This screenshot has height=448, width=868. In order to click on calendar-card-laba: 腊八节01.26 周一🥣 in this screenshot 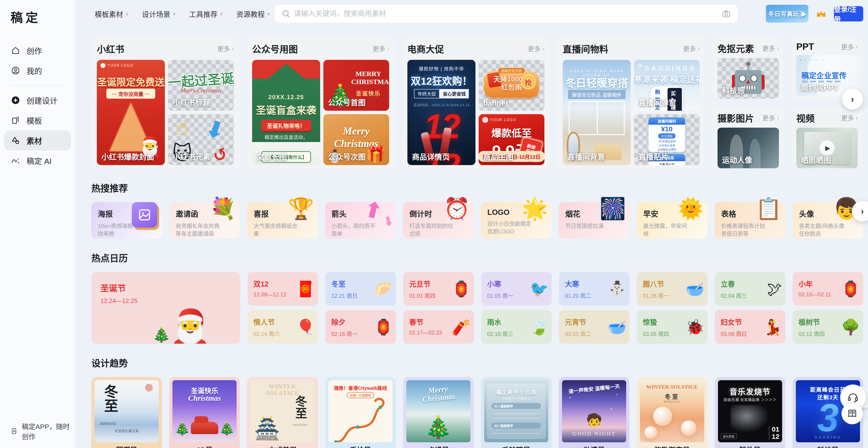, I will do `click(672, 289)`.